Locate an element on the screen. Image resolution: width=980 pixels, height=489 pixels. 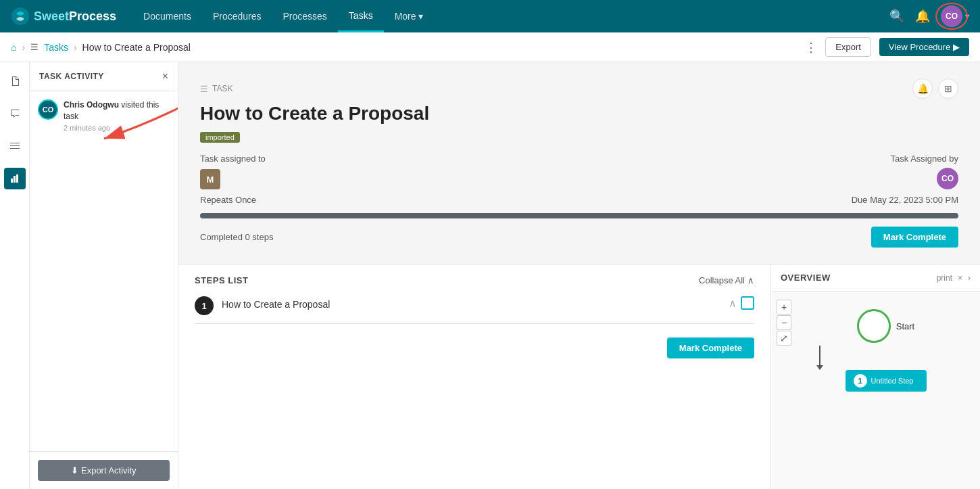
task-grid-icon: ☰ is located at coordinates (204, 89).